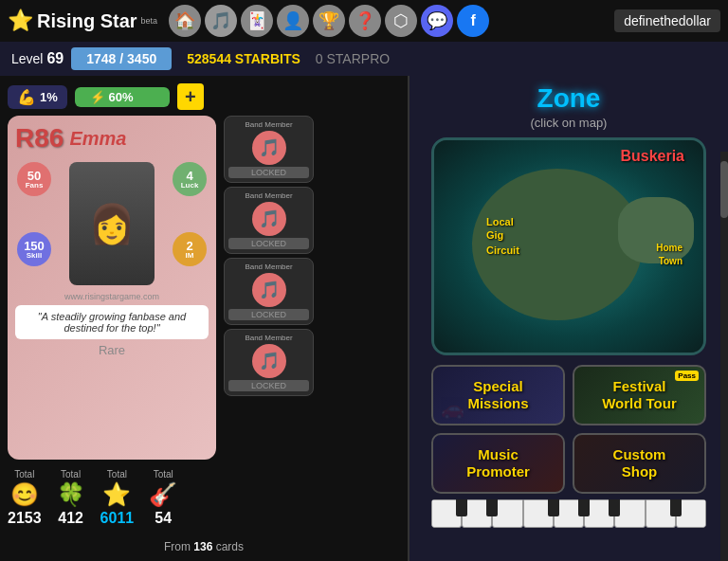  Describe the element at coordinates (82, 21) in the screenshot. I see `logo: ⭐ Rising Star beta` at that location.